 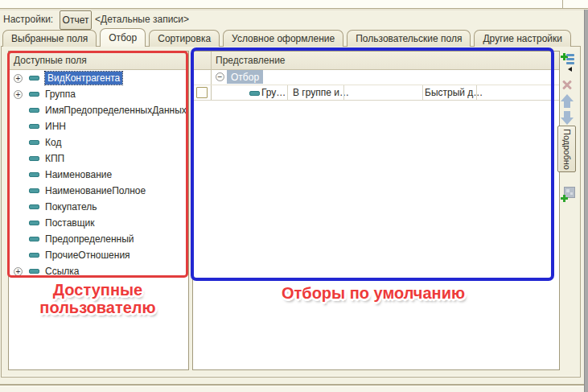 I want to click on annotation-right-caption: Отборы по умолчанию, so click(x=373, y=293).